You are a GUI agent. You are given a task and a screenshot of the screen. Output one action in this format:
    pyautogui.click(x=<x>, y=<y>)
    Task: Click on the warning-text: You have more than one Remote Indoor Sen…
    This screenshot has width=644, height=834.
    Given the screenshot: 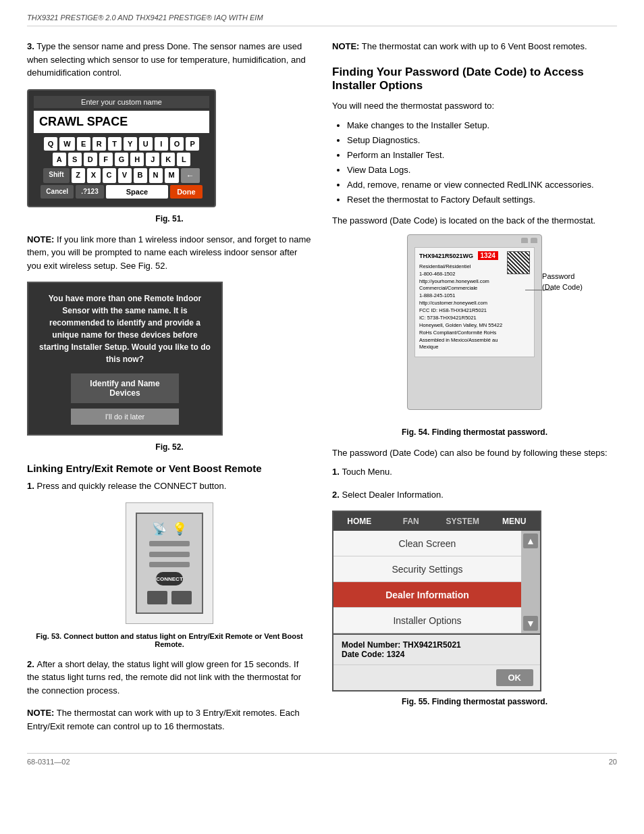 What is the action you would take?
    pyautogui.click(x=125, y=329)
    